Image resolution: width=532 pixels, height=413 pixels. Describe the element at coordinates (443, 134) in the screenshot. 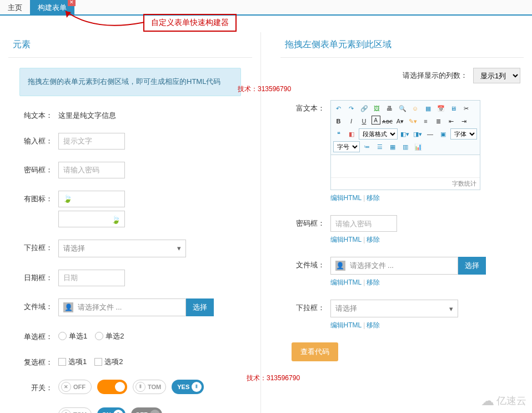

I see `select-all-icon: ▣` at that location.